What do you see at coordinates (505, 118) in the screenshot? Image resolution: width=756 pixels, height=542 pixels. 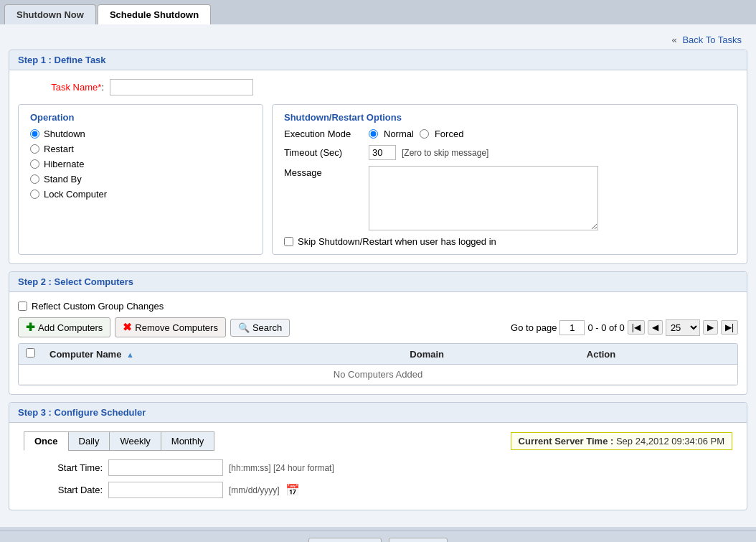 I see `shutdown-options-title: Shutdown/Restart Options` at bounding box center [505, 118].